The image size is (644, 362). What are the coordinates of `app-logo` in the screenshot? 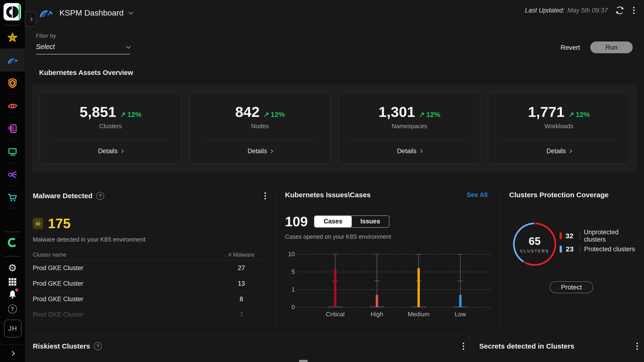 It's located at (12, 12).